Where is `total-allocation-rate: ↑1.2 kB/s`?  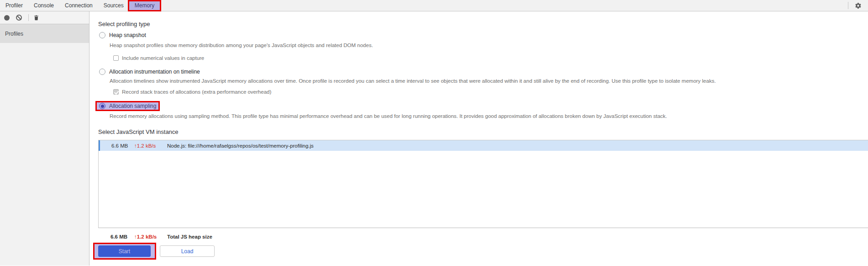
total-allocation-rate: ↑1.2 kB/s is located at coordinates (147, 237).